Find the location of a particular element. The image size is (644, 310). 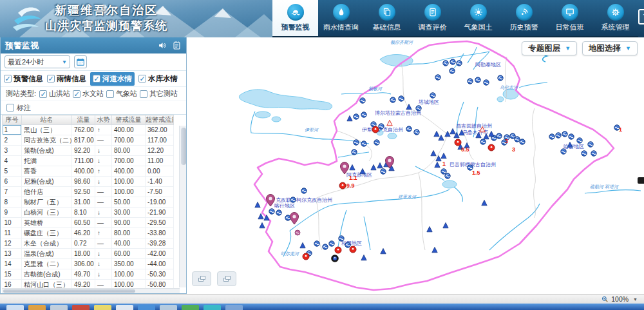

station-row-10: 10英雄桥60.50—90.00-29.50 is located at coordinates (88, 223).